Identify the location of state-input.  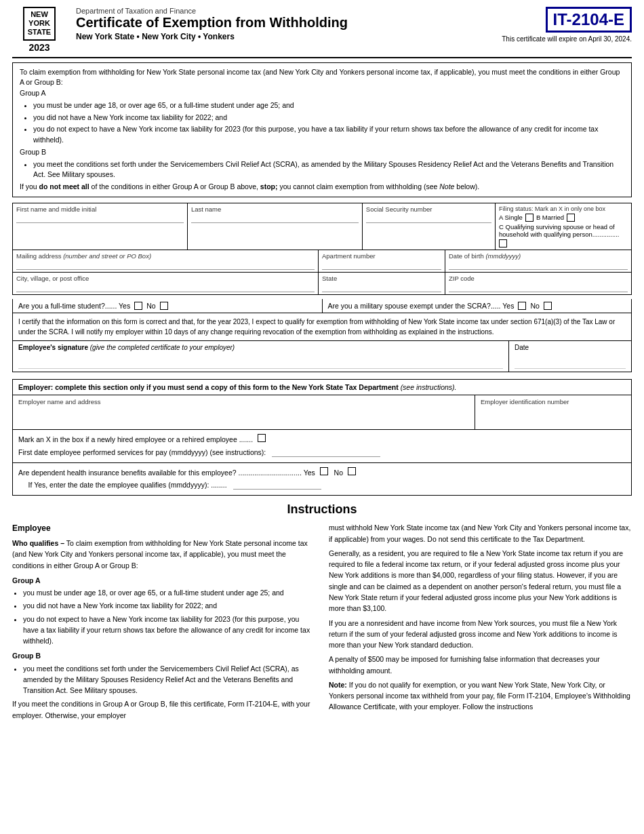
(382, 287).